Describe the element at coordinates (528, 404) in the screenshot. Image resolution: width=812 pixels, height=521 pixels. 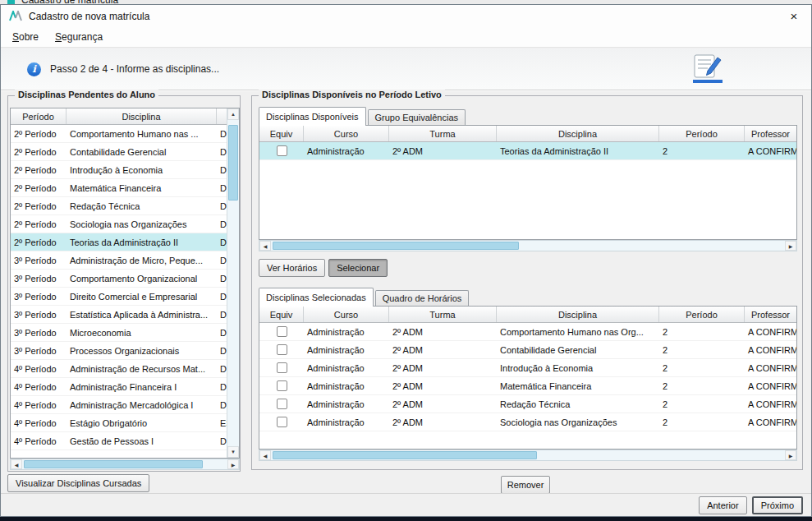
I see `table-row: Administração2º ADMRedação Técnica2A CON…` at that location.